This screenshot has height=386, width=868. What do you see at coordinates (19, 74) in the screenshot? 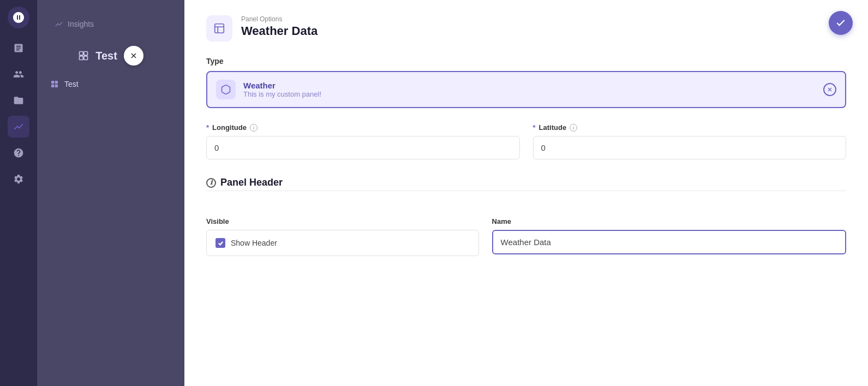
I see `users-icon` at bounding box center [19, 74].